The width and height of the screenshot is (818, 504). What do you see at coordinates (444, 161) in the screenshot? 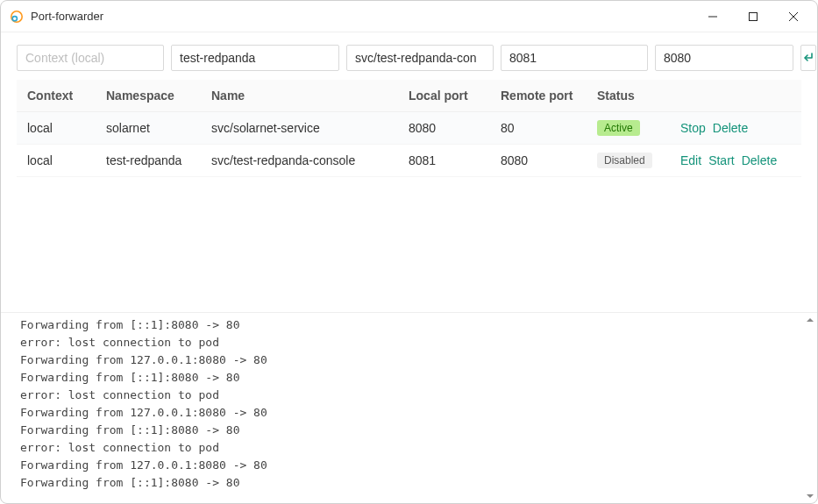
I see `cell-local-port: 8081` at bounding box center [444, 161].